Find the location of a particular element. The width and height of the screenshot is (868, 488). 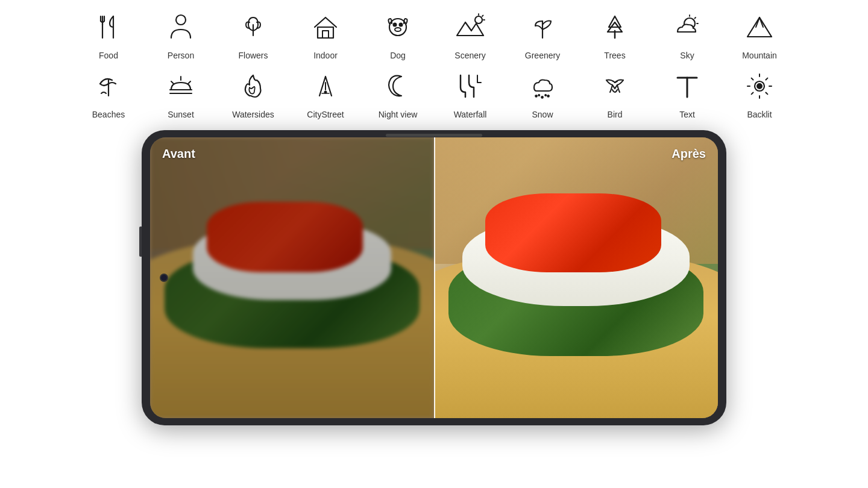

icon-item-trees: Trees is located at coordinates (615, 33).